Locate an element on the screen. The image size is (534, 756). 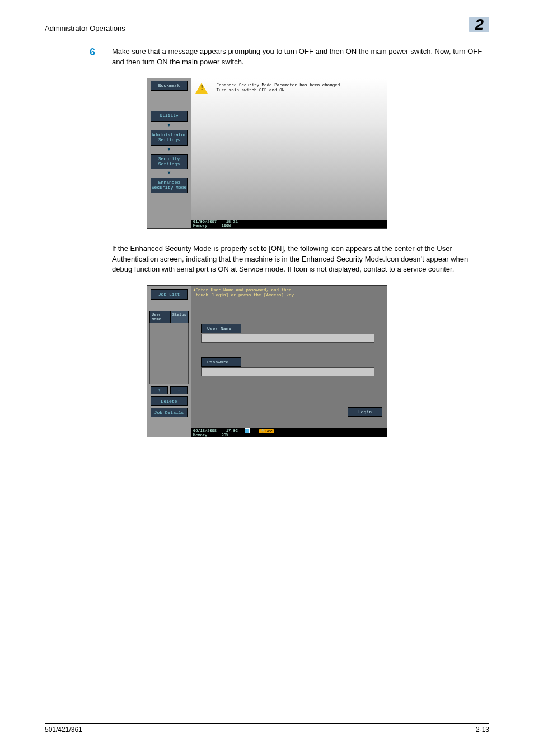
job-list-button: Job List is located at coordinates (169, 295).